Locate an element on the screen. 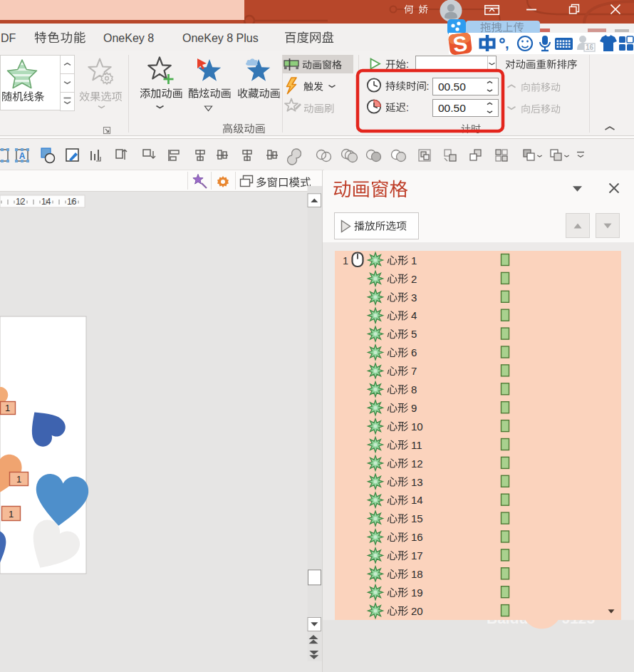 The image size is (634, 672). svg-text: 17 is located at coordinates (417, 556).